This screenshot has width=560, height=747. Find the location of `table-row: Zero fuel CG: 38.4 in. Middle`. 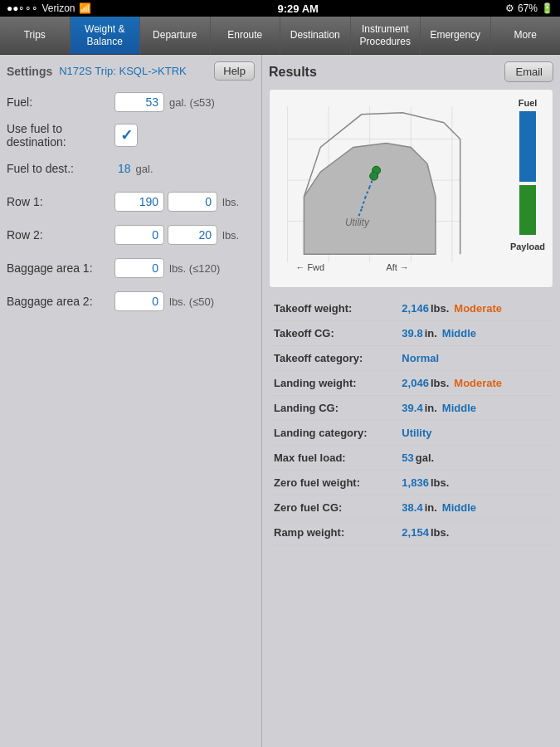

table-row: Zero fuel CG: 38.4 in. Middle is located at coordinates (411, 508).